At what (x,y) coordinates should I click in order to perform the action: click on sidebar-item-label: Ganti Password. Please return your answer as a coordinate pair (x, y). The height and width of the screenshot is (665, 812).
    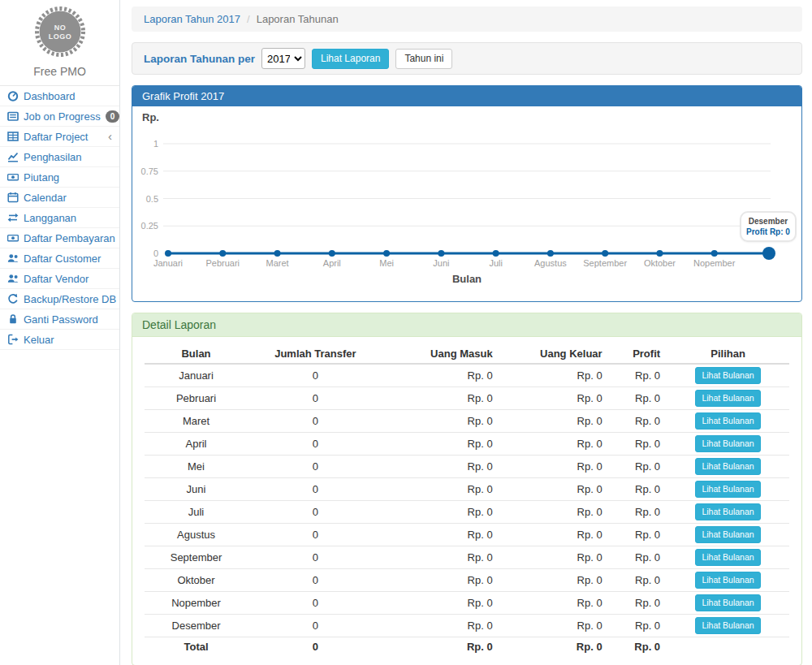
    Looking at the image, I should click on (61, 320).